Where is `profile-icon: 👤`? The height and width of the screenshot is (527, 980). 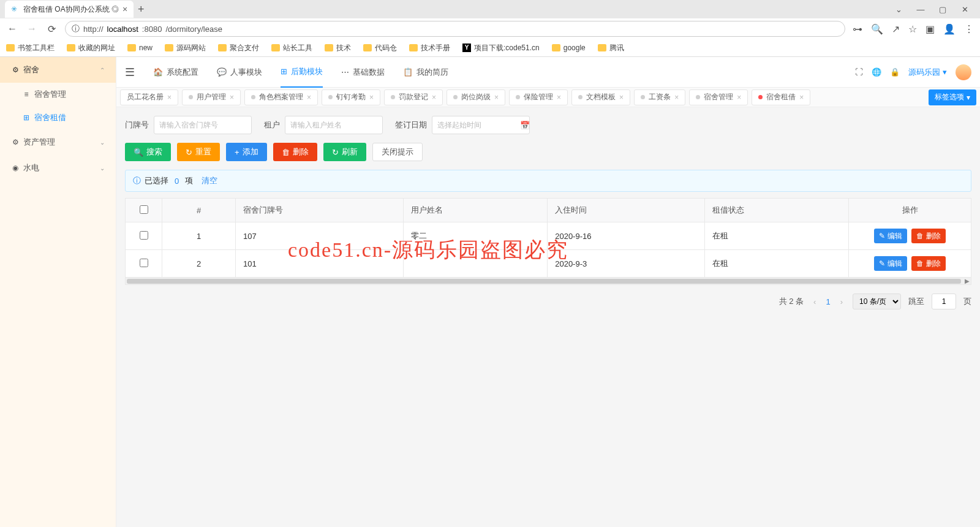 profile-icon: 👤 is located at coordinates (949, 29).